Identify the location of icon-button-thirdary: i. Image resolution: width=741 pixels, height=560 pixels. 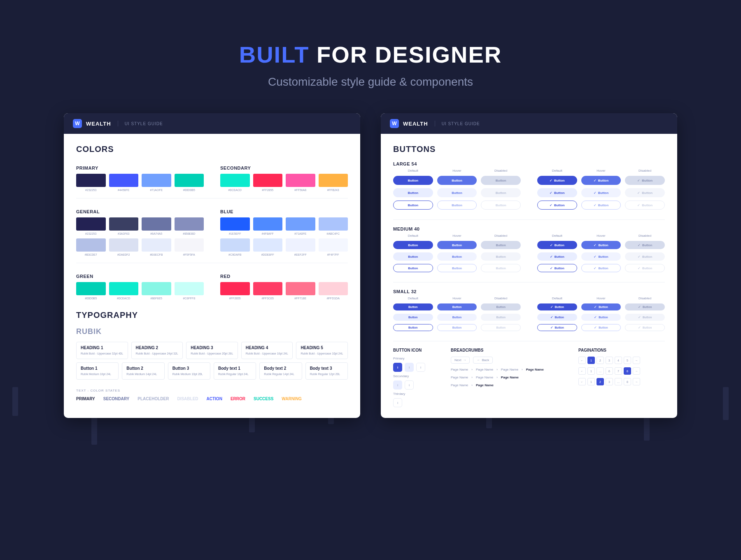
(398, 403).